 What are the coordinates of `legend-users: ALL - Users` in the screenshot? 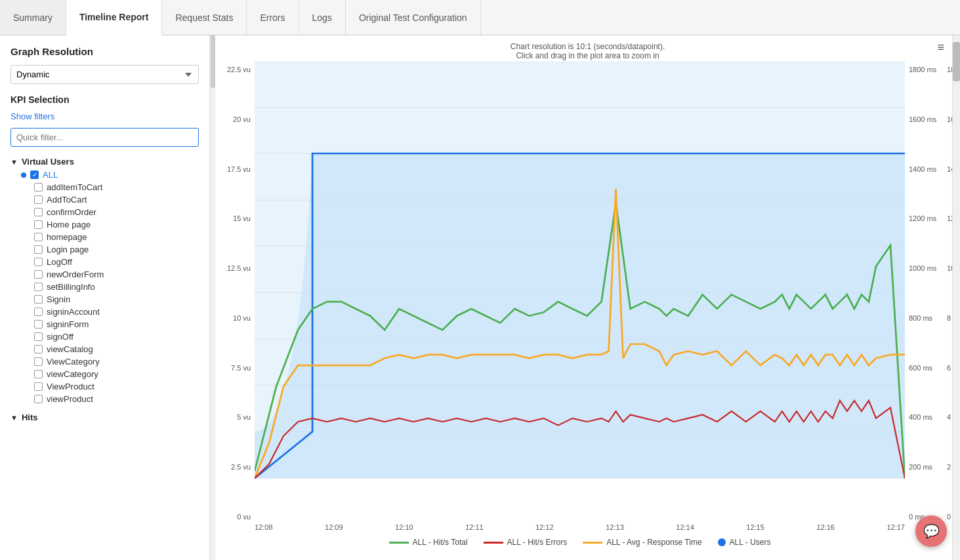 It's located at (744, 542).